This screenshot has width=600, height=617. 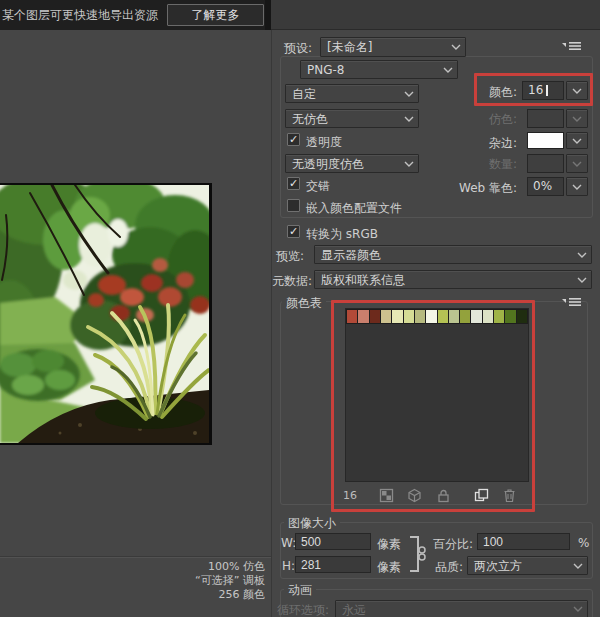 What do you see at coordinates (577, 186) in the screenshot?
I see `websnap-dropdown` at bounding box center [577, 186].